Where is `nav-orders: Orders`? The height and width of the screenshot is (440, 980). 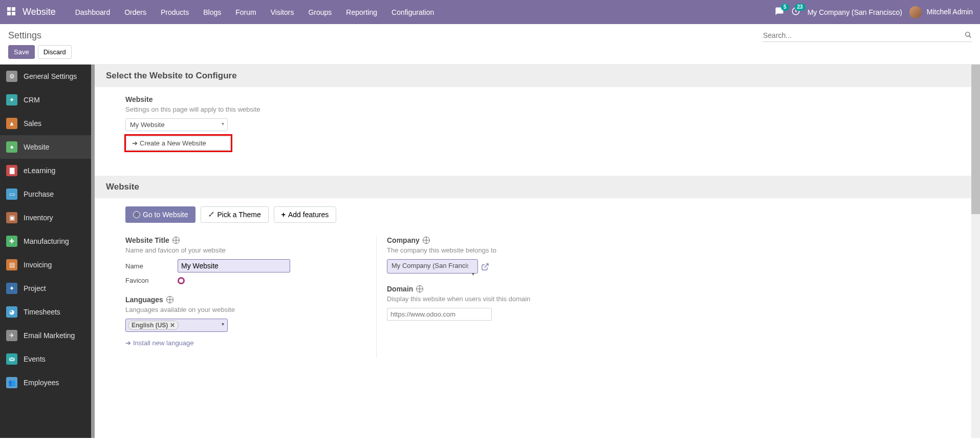
nav-orders: Orders is located at coordinates (135, 12).